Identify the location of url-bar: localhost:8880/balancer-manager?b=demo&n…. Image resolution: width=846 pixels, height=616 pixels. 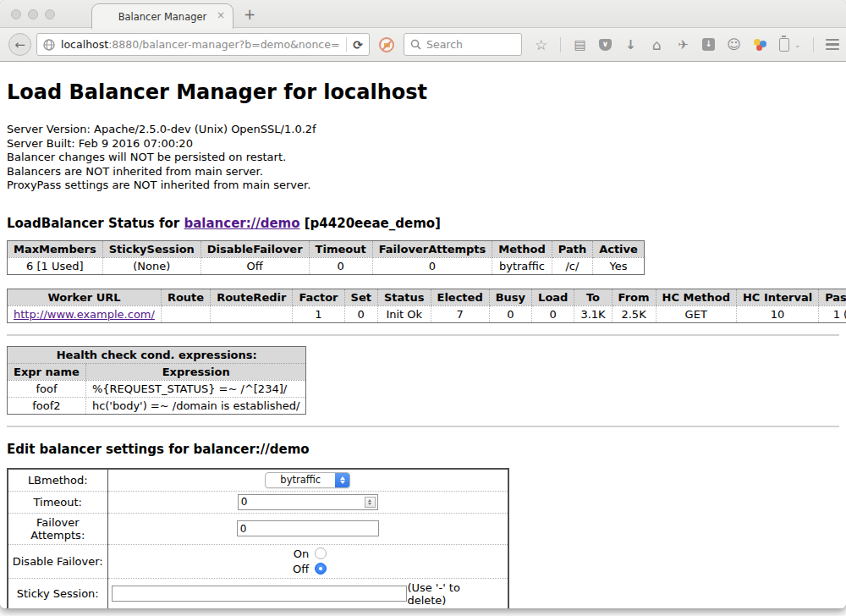
(203, 44).